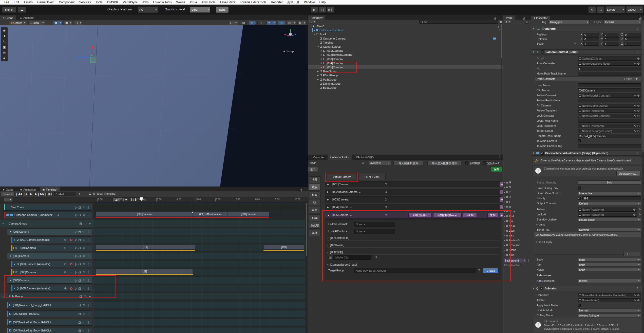  Describe the element at coordinates (579, 188) in the screenshot. I see `Save During Play-checkbox` at that location.